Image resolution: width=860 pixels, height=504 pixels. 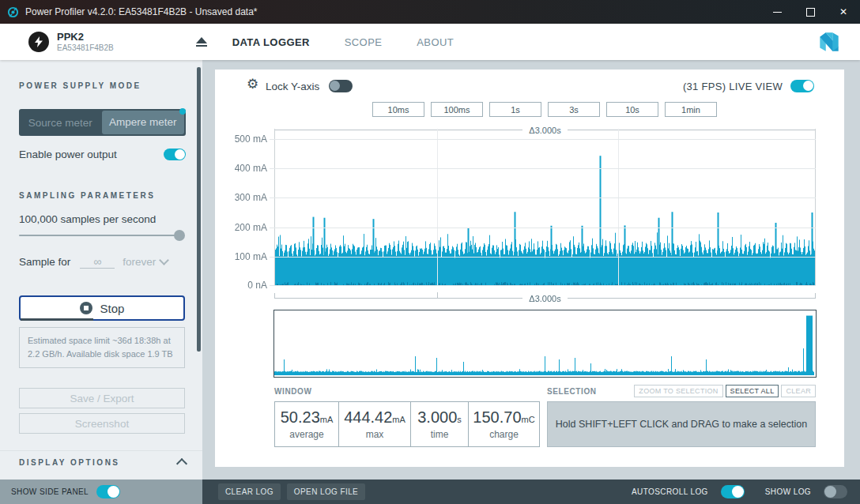 What do you see at coordinates (243, 197) in the screenshot?
I see `y-tick-300ma: 300 mA` at bounding box center [243, 197].